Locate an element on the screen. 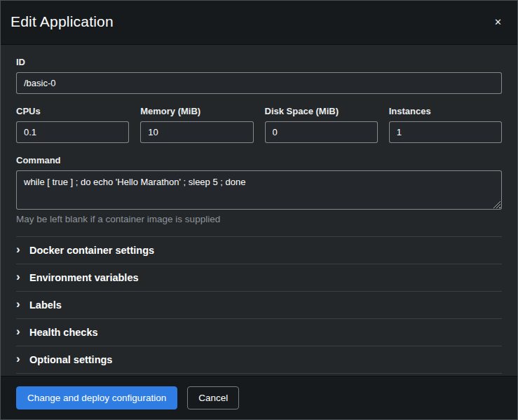 The height and width of the screenshot is (420, 518). section-health-checks: › Health checks is located at coordinates (259, 332).